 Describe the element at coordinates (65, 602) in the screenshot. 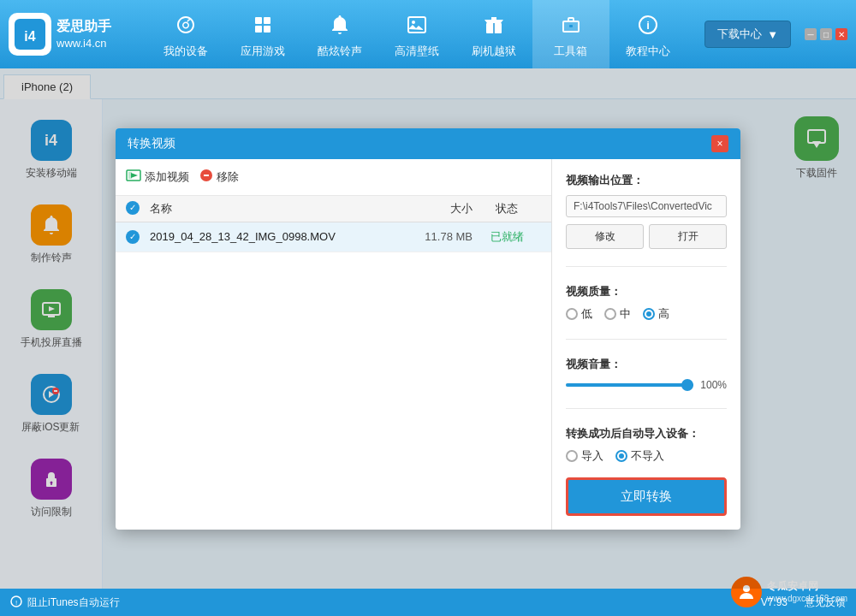

I see `bottom-left: ! 阻止iTunes自动运行` at that location.